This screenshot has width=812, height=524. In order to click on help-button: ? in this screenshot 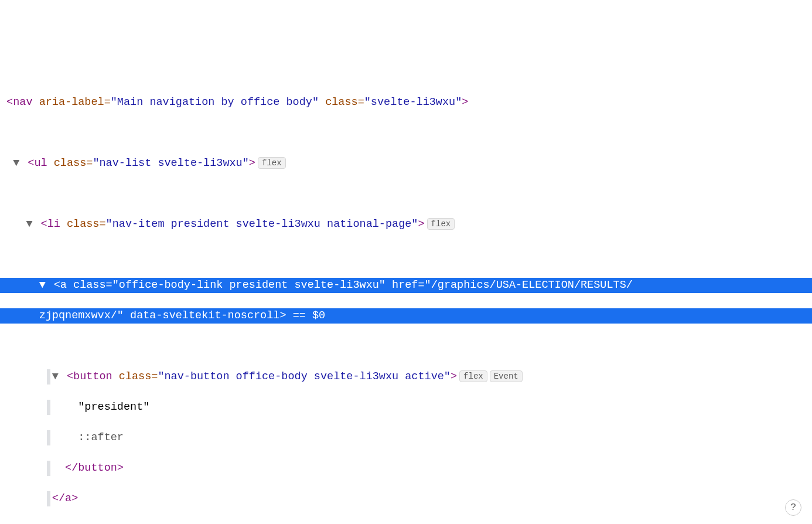, I will do `click(793, 508)`.